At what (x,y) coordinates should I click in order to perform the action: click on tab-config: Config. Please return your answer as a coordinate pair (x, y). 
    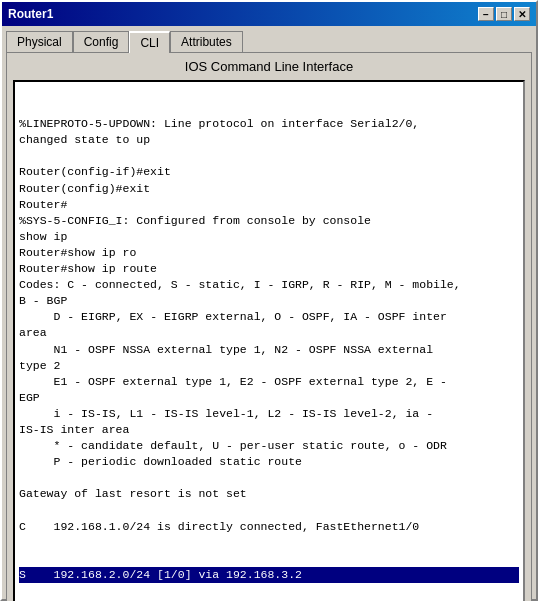
    Looking at the image, I should click on (102, 42).